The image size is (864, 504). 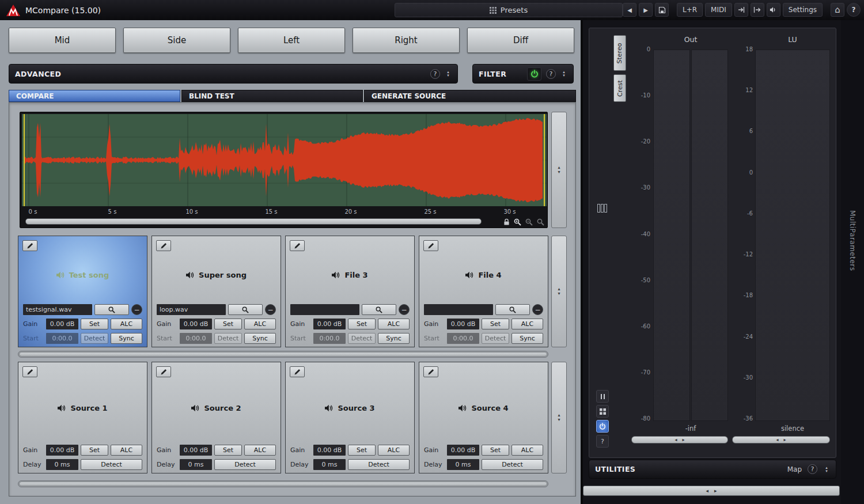 I want to click on save-preset-button, so click(x=662, y=10).